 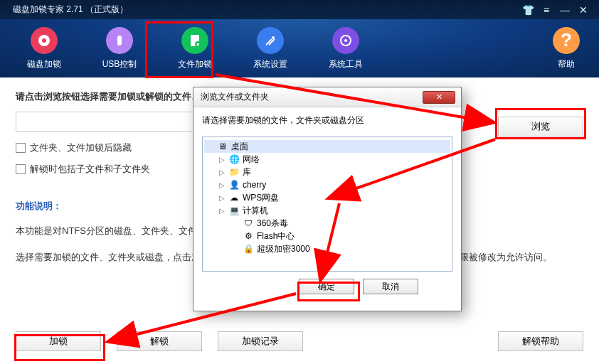 What do you see at coordinates (83, 169) in the screenshot?
I see `checkbox-include-children: 解锁时包括子文件和子文件夹` at bounding box center [83, 169].